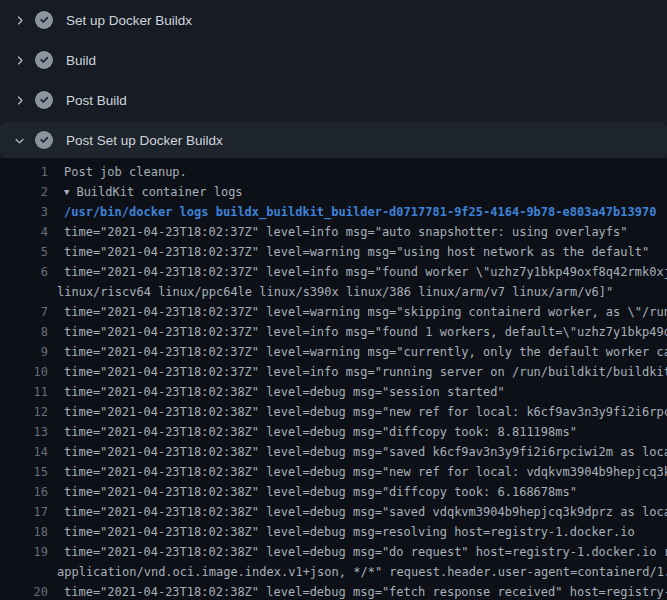 This screenshot has width=667, height=600. I want to click on chevron-down-icon, so click(19, 140).